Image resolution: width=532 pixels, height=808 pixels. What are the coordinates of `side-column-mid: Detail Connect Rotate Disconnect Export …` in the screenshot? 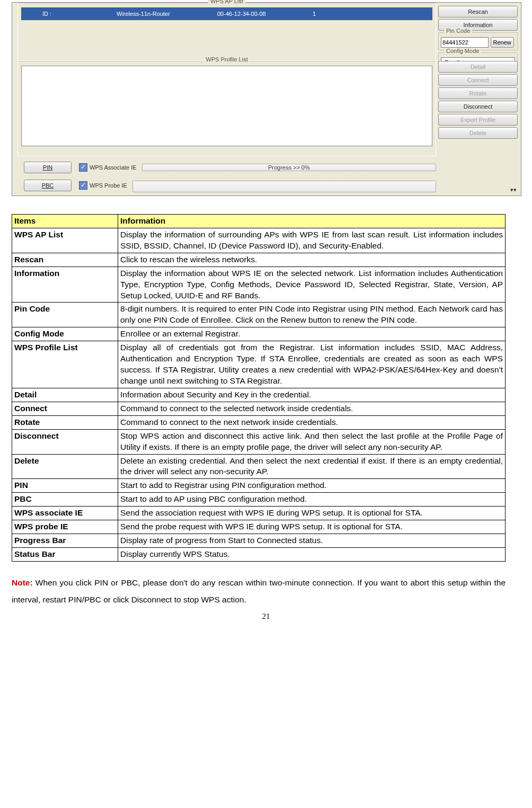 It's located at (478, 101).